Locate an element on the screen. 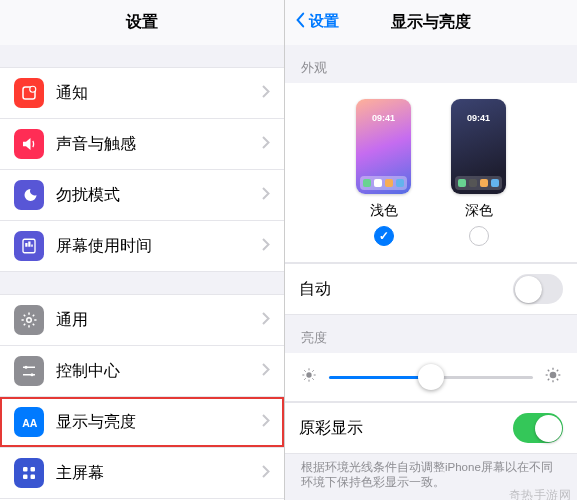 The width and height of the screenshot is (577, 500). brightness-section-label: 亮度 is located at coordinates (431, 334).